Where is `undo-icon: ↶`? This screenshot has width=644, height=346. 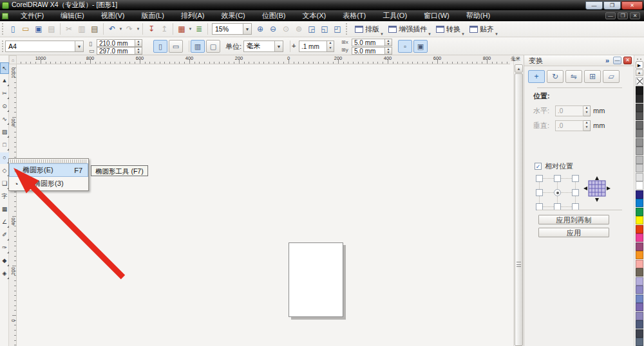 undo-icon: ↶ is located at coordinates (112, 29).